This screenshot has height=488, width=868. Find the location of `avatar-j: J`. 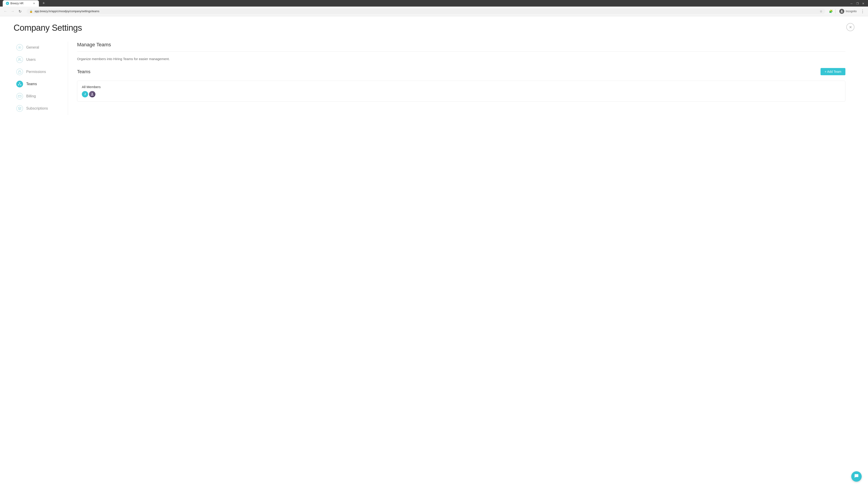

avatar-j: J is located at coordinates (85, 94).